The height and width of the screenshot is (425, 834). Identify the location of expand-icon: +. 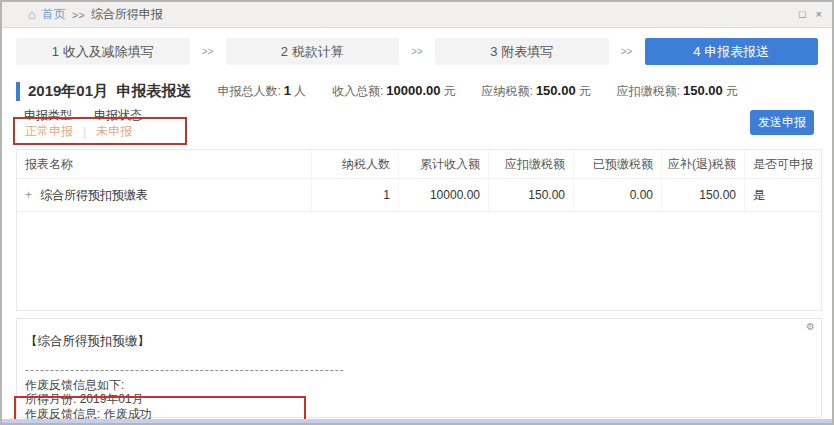
(28, 195).